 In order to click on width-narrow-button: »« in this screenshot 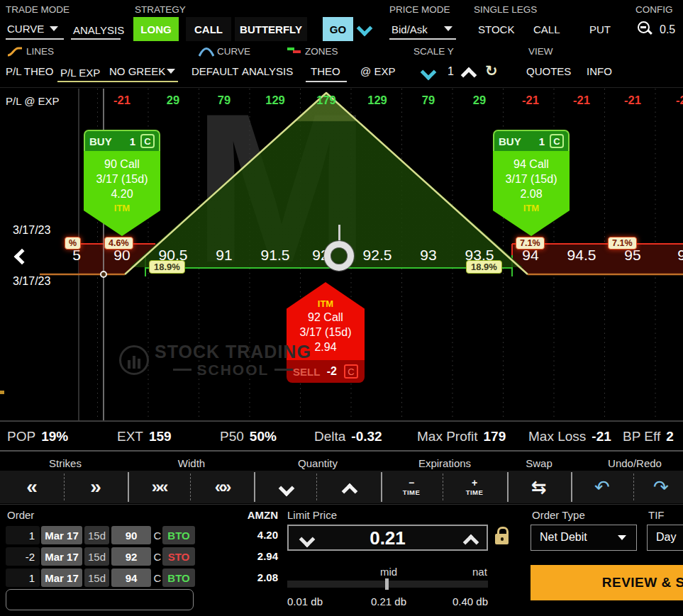, I will do `click(159, 487)`.